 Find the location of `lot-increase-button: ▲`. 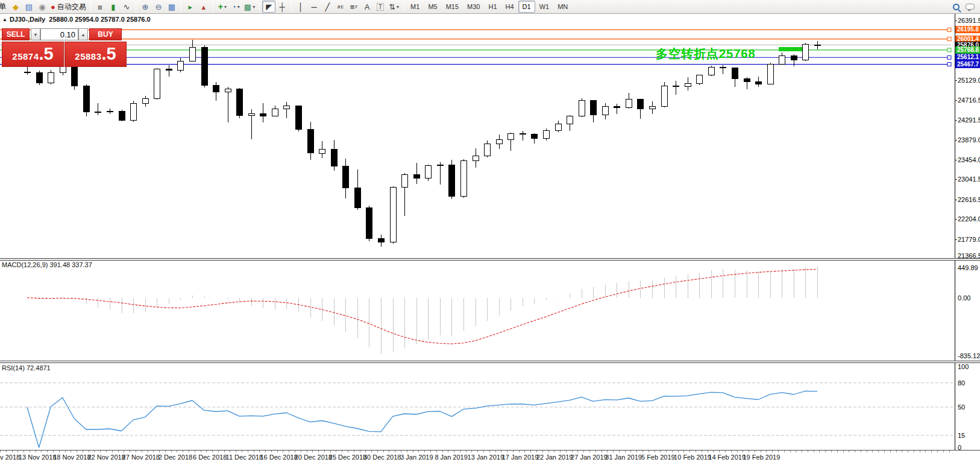

lot-increase-button: ▲ is located at coordinates (83, 34).